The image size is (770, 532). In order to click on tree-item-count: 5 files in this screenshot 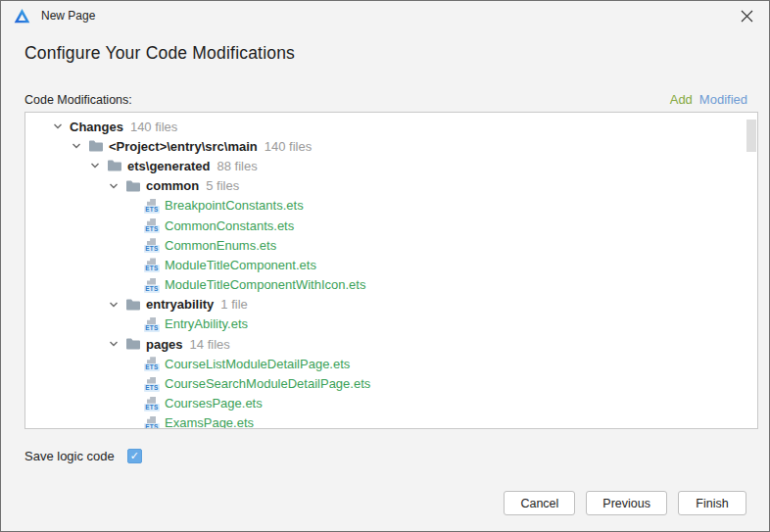, I will do `click(222, 186)`.